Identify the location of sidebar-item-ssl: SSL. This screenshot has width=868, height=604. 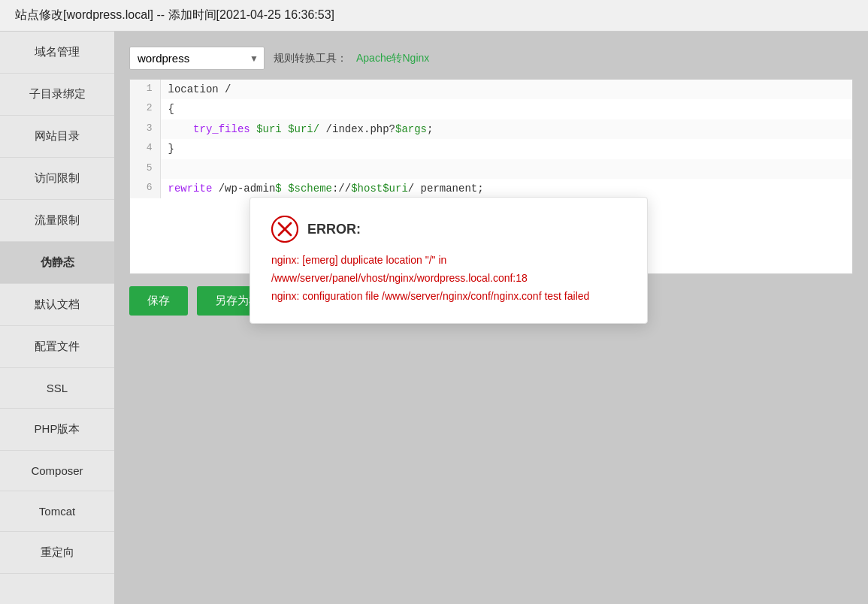
(57, 388).